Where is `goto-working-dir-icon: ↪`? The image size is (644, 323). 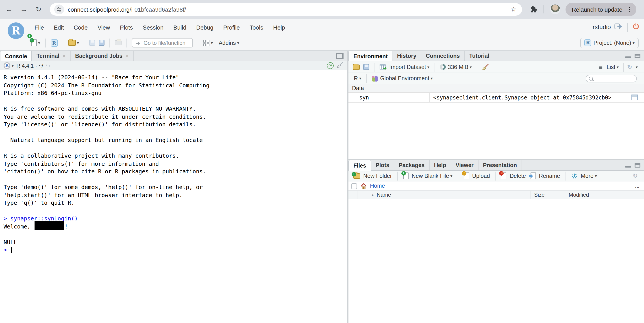
goto-working-dir-icon: ↪ is located at coordinates (48, 65).